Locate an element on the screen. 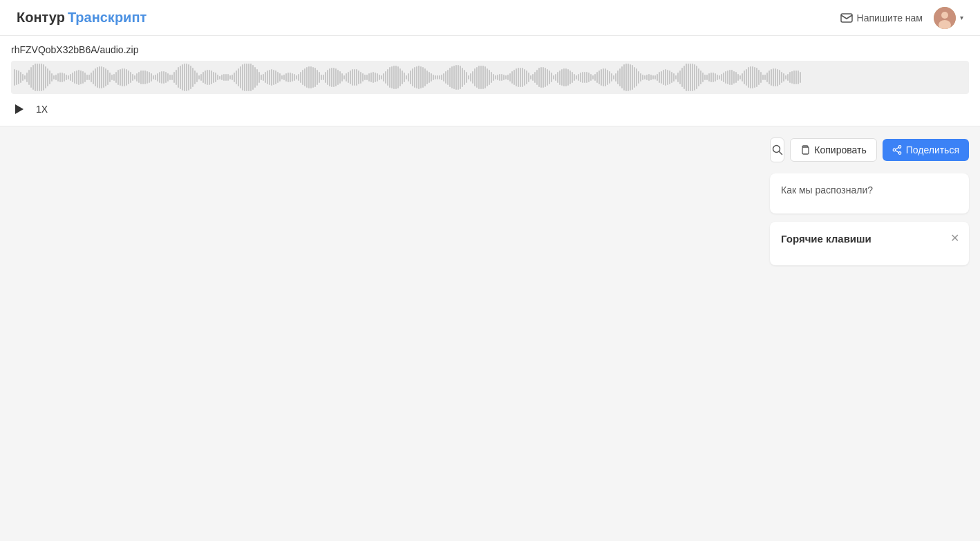 This screenshot has height=541, width=980. play-icon is located at coordinates (19, 109).